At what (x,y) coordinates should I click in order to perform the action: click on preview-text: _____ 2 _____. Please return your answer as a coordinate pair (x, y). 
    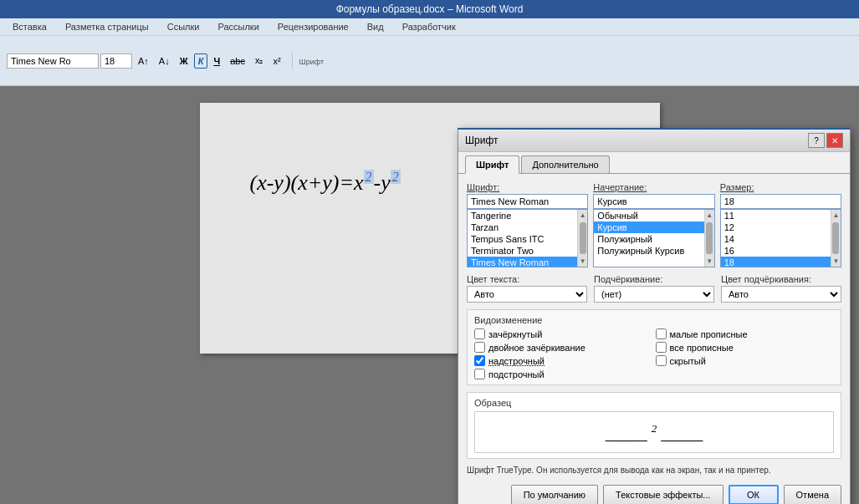
    Looking at the image, I should click on (654, 433).